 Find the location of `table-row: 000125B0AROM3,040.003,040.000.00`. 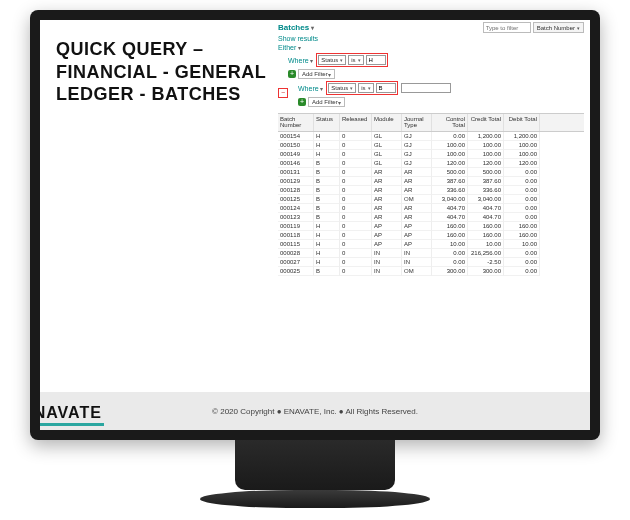

table-row: 000125B0AROM3,040.003,040.000.00 is located at coordinates (431, 200).